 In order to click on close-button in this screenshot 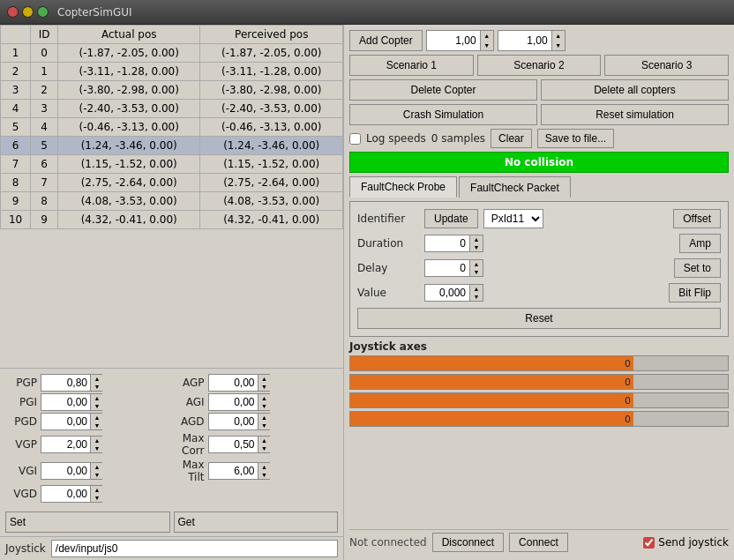, I will do `click(12, 12)`.